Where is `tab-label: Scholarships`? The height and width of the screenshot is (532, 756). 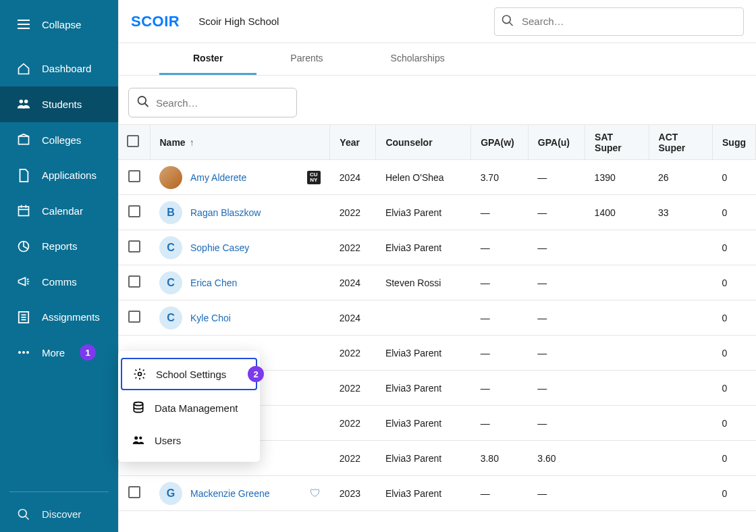
tab-label: Scholarships is located at coordinates (418, 58).